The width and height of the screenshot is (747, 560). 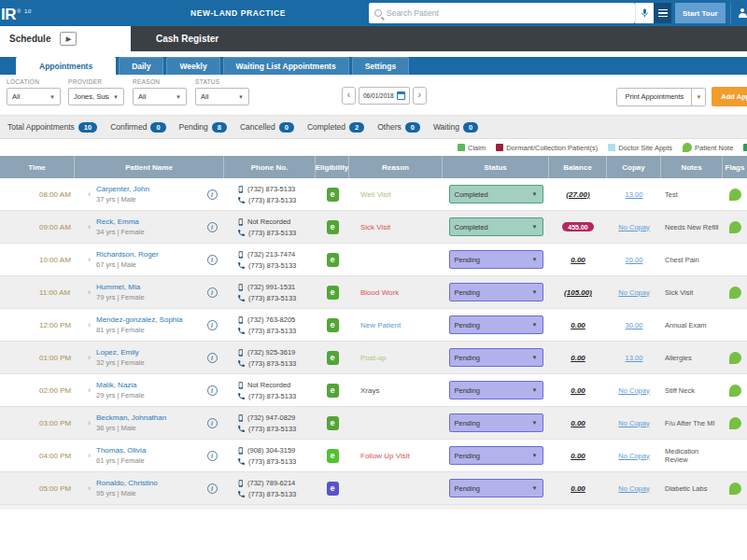 I want to click on search-input, so click(x=508, y=13).